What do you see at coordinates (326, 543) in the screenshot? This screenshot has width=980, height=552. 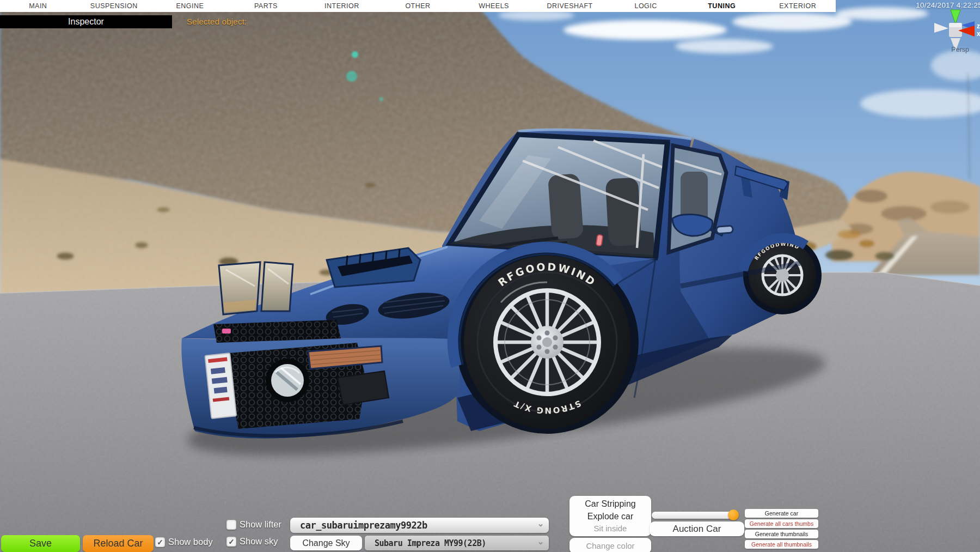 I see `change-sky-button: Change Sky` at bounding box center [326, 543].